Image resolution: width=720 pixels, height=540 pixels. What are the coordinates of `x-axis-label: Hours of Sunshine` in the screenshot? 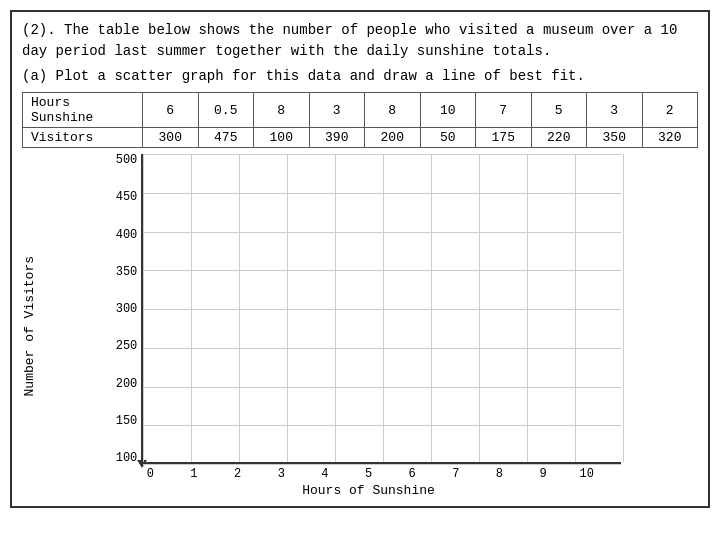 It's located at (368, 490).